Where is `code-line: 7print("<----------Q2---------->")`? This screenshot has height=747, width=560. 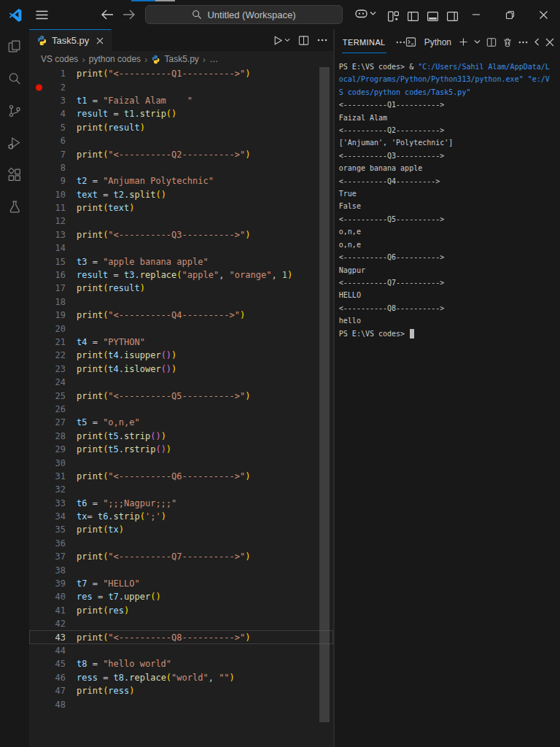
code-line: 7print("<----------Q2---------->") is located at coordinates (181, 154).